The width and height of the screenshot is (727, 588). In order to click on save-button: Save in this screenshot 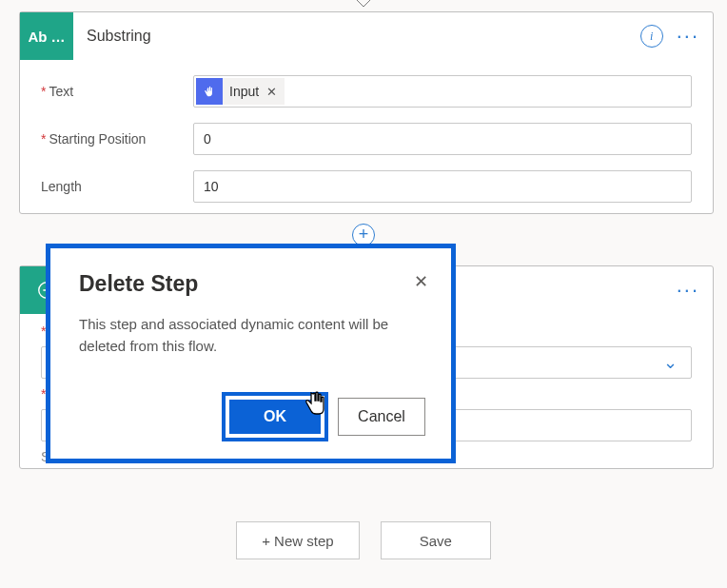, I will do `click(436, 540)`.